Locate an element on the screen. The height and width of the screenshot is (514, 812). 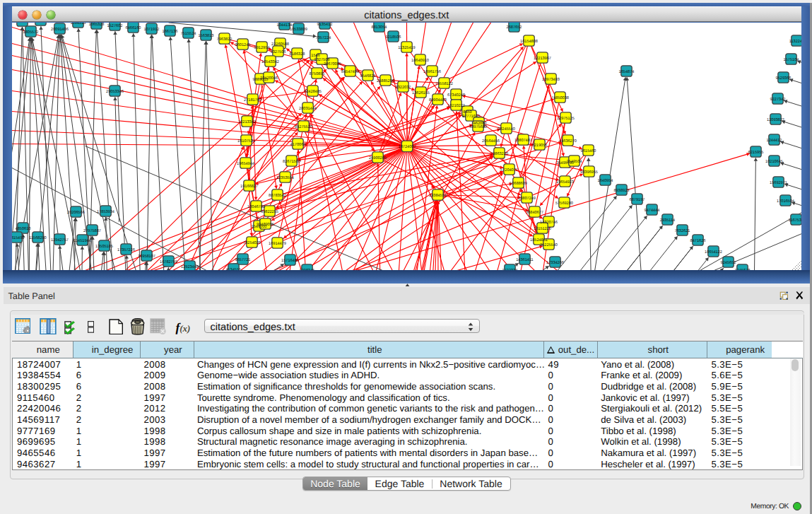
svg-text: 97771690 is located at coordinates (471, 116).